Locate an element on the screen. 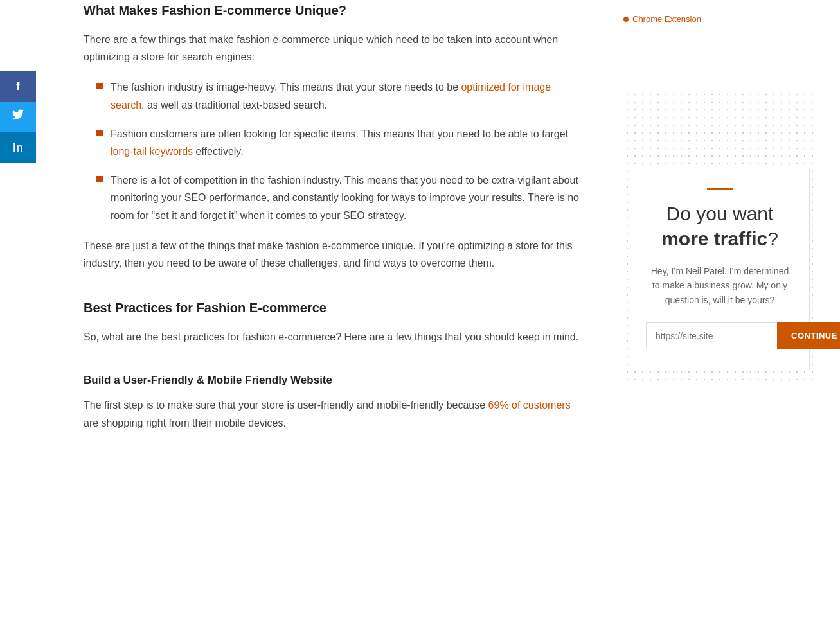 This screenshot has height=618, width=840. widget-input-row: CONTINUE is located at coordinates (720, 336).